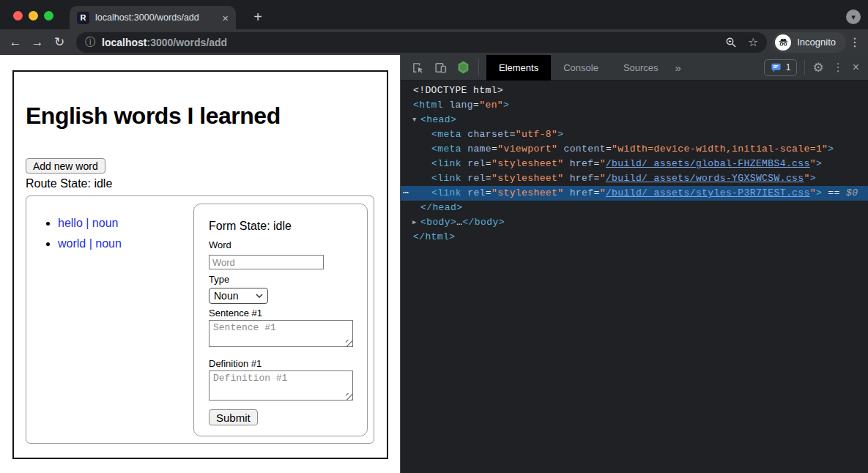 This screenshot has width=868, height=473. Describe the element at coordinates (66, 165) in the screenshot. I see `add-new-word-button: Add new word` at that location.